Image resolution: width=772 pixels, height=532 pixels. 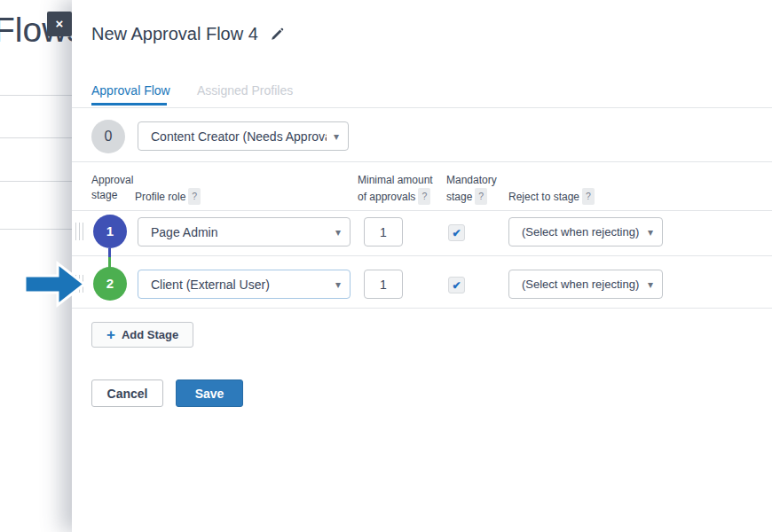 I want to click on modal-title: New Approval Flow 4, so click(x=175, y=34).